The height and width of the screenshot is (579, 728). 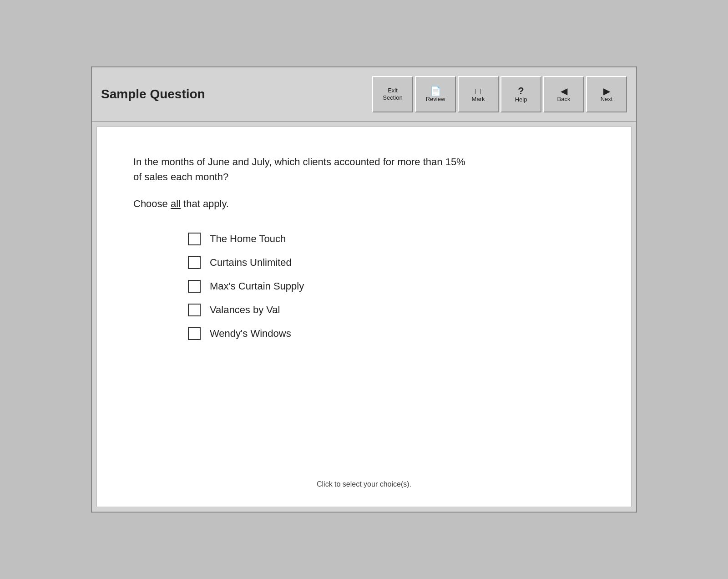 What do you see at coordinates (391, 310) in the screenshot?
I see `choice-item-valances: Valances by Val` at bounding box center [391, 310].